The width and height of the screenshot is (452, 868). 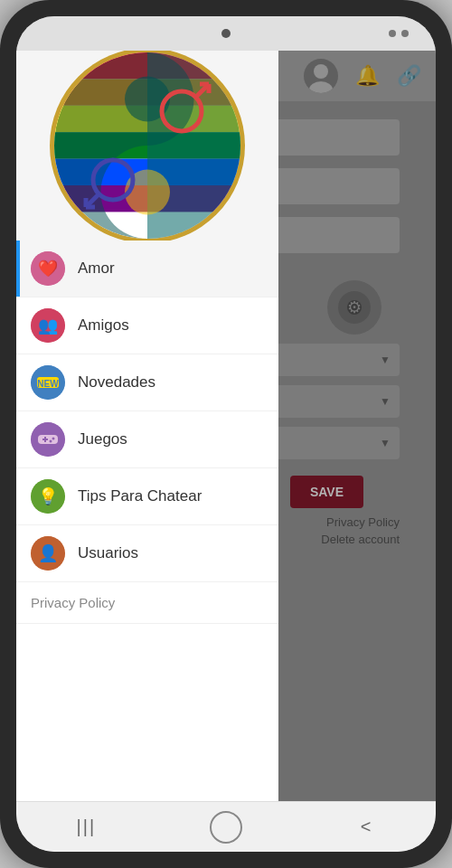 What do you see at coordinates (48, 326) in the screenshot?
I see `amigos-icon: 👥` at bounding box center [48, 326].